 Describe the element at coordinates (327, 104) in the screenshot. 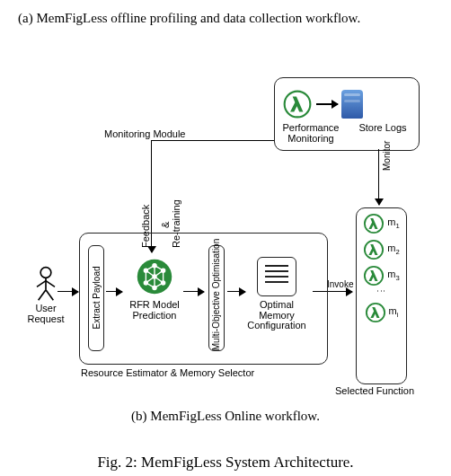

I see `arrow-icon` at that location.